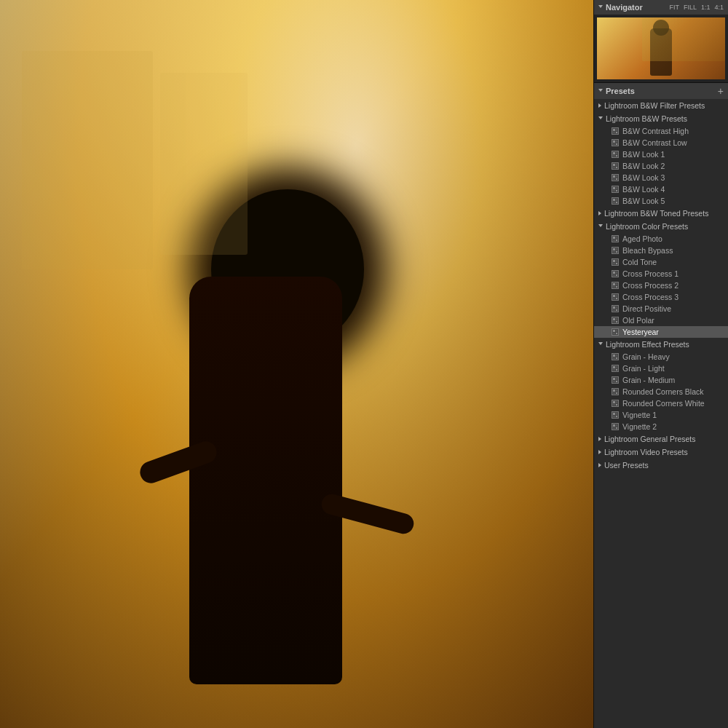 This screenshot has height=728, width=728. I want to click on preset-item-label: B&W Look 1, so click(644, 154).